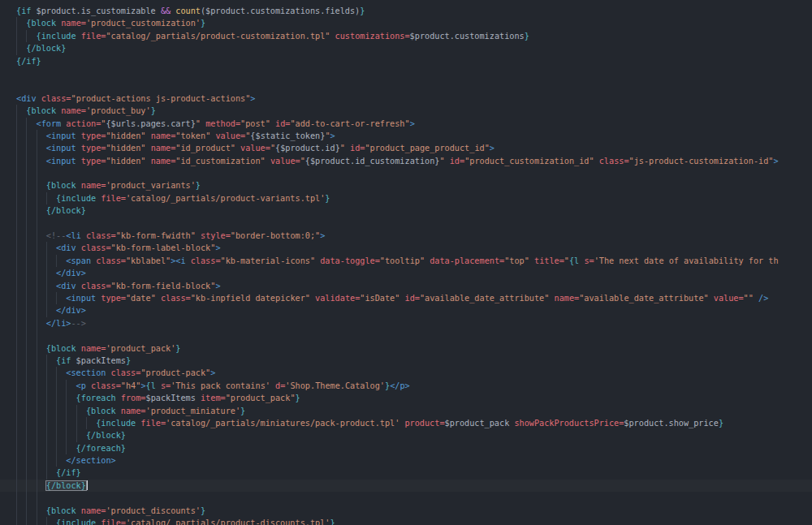  I want to click on code-line: <form action="{$urls.pages.cart}" method…, so click(406, 123).